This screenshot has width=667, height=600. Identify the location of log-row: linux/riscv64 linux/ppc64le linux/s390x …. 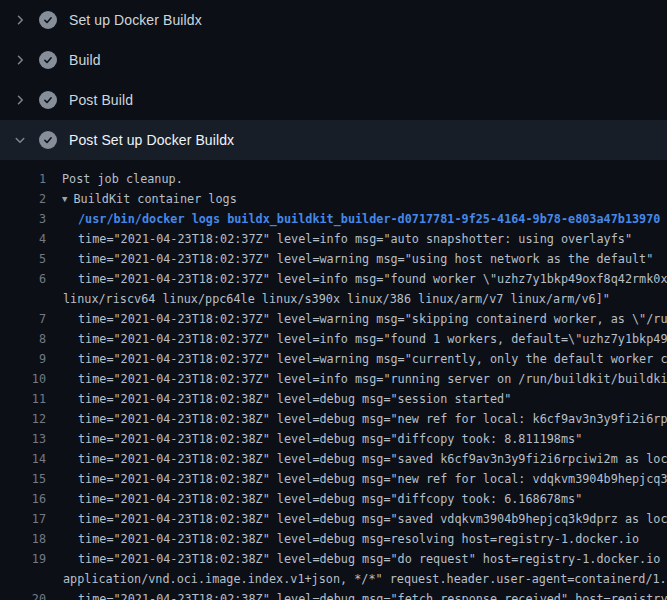
(334, 299).